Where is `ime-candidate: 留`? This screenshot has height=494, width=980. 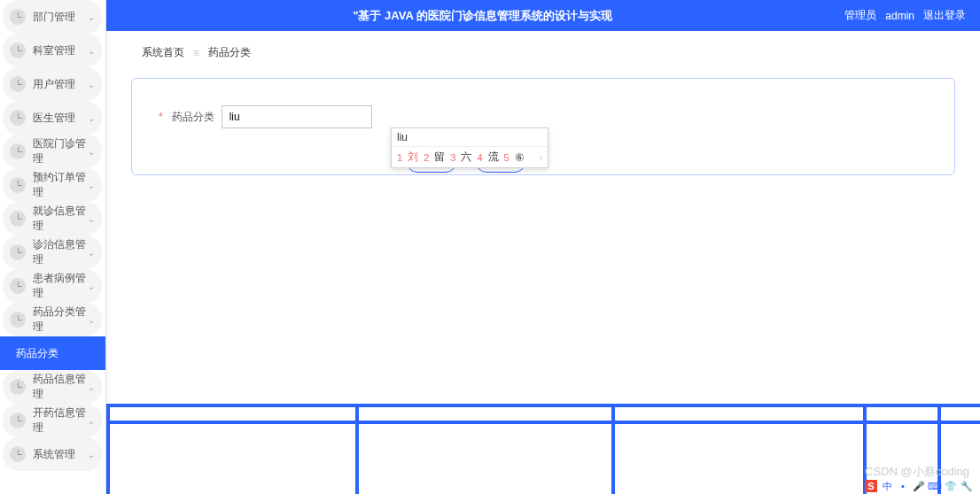 ime-candidate: 留 is located at coordinates (439, 158).